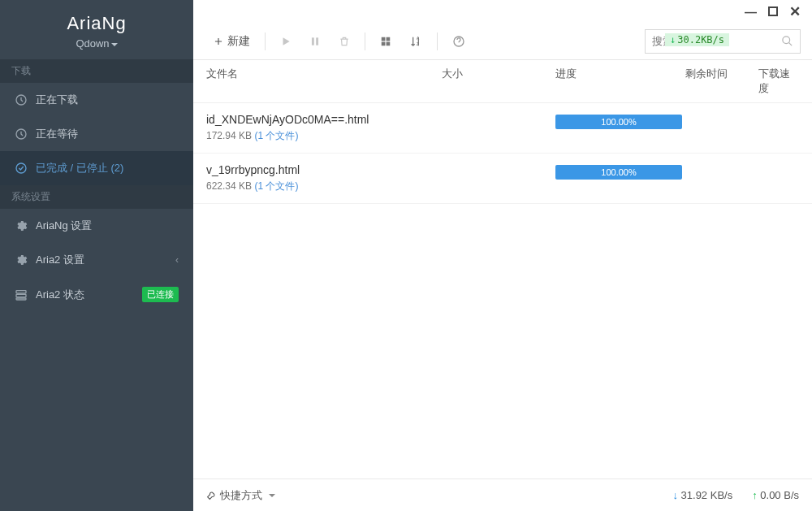  What do you see at coordinates (418, 38) in the screenshot?
I see `svg-text: A` at bounding box center [418, 38].